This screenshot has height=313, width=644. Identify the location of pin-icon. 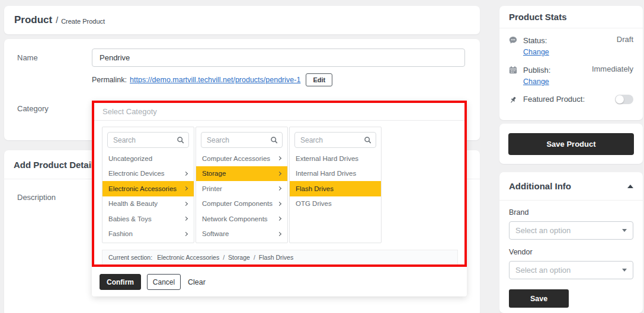
(516, 99).